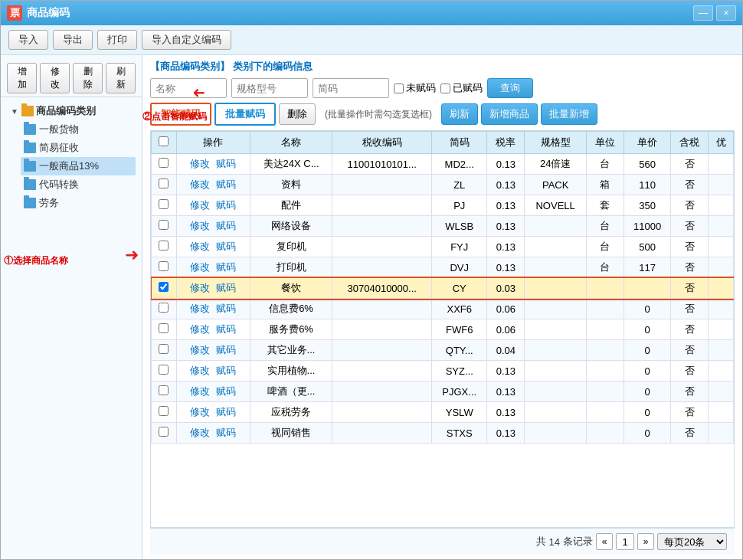  Describe the element at coordinates (21, 78) in the screenshot. I see `sidebar-add-button: 增加` at that location.